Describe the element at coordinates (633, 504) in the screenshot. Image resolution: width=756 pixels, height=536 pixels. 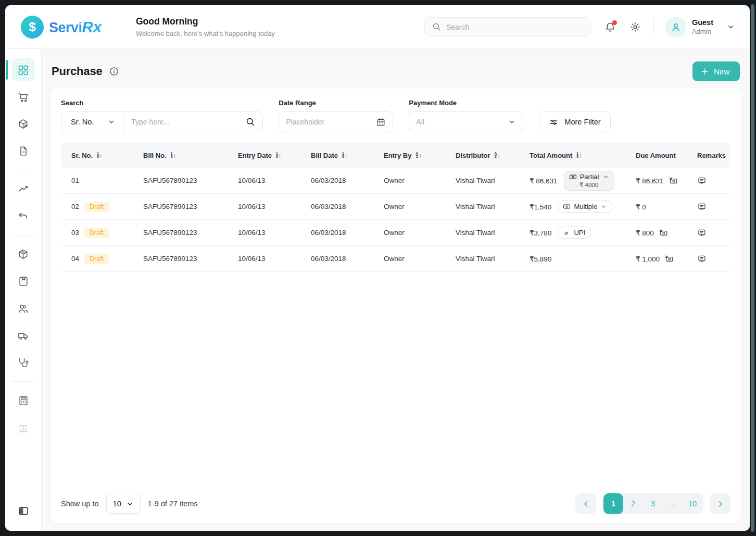
I see `page-button-2: 2` at that location.